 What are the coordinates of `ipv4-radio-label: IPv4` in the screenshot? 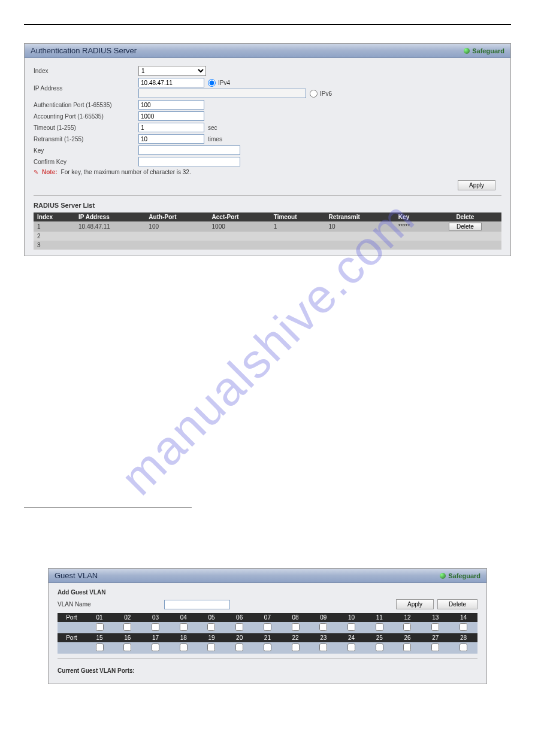 It's located at (224, 83).